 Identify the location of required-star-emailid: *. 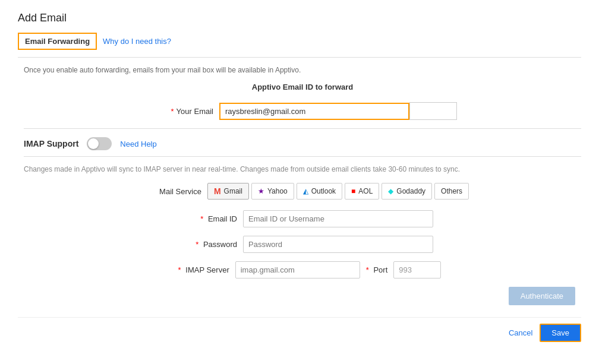
(202, 219).